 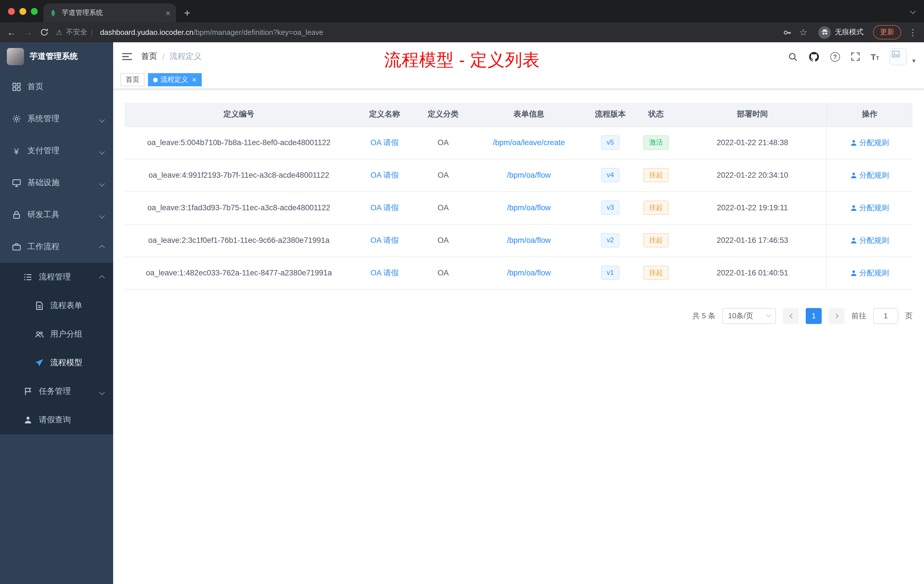 What do you see at coordinates (859, 315) in the screenshot?
I see `goto-label: 前往` at bounding box center [859, 315].